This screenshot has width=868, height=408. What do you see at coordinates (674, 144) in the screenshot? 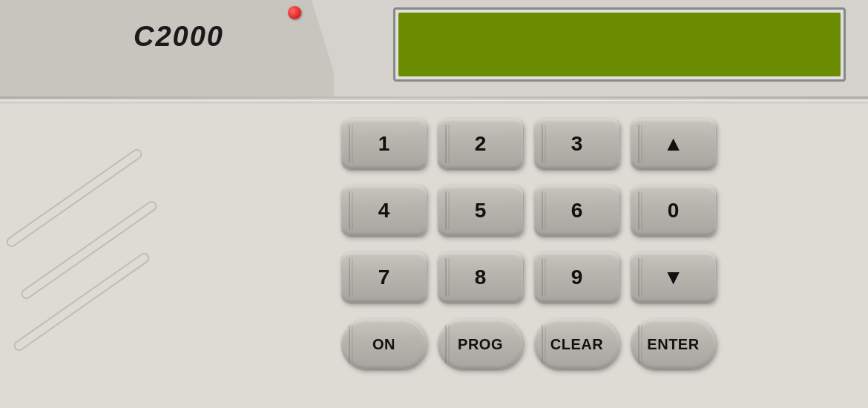
I see `key-up-button: ▲` at bounding box center [674, 144].